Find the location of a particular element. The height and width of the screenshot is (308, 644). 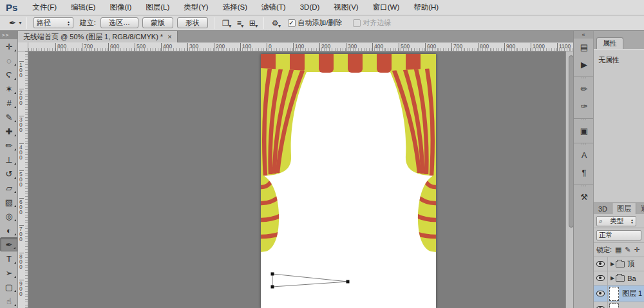

lock-position-icon: ✛ is located at coordinates (638, 249).